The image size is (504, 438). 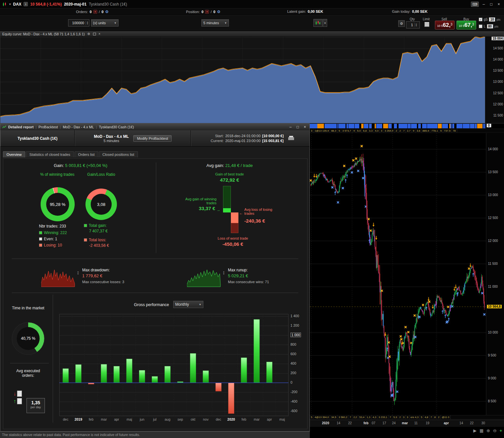 I want to click on date-axis-tick: 19, so click(x=428, y=423).